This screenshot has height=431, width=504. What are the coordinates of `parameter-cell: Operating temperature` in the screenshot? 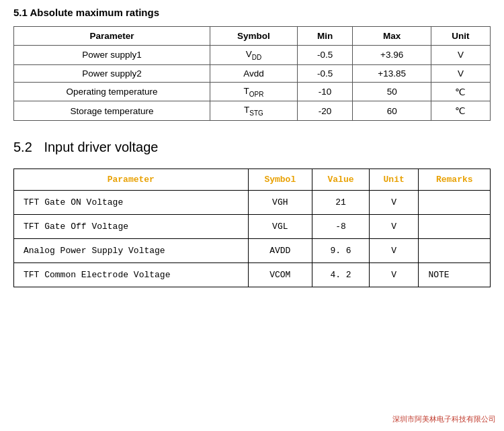 It's located at (112, 91).